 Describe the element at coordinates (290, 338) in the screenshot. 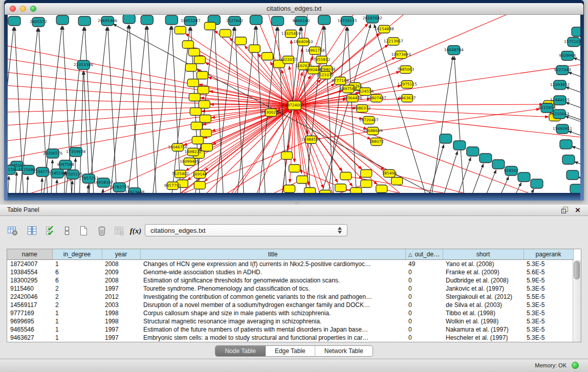

I see `table-row: 946362711997Embryonic stem cells: a mode…` at that location.